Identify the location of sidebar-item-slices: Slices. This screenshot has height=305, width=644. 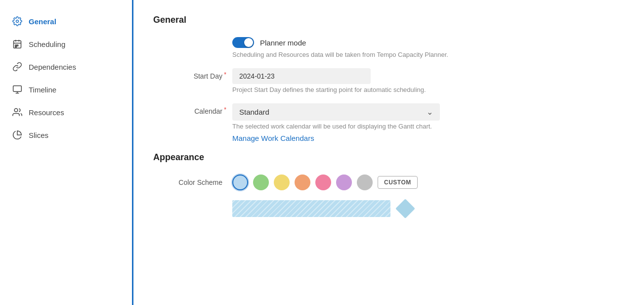
(66, 135).